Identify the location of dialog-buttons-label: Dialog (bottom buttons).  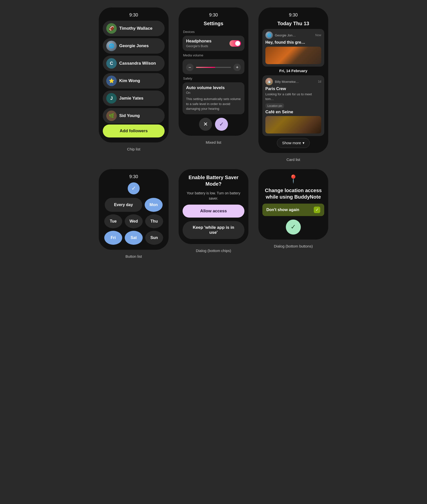
(293, 246).